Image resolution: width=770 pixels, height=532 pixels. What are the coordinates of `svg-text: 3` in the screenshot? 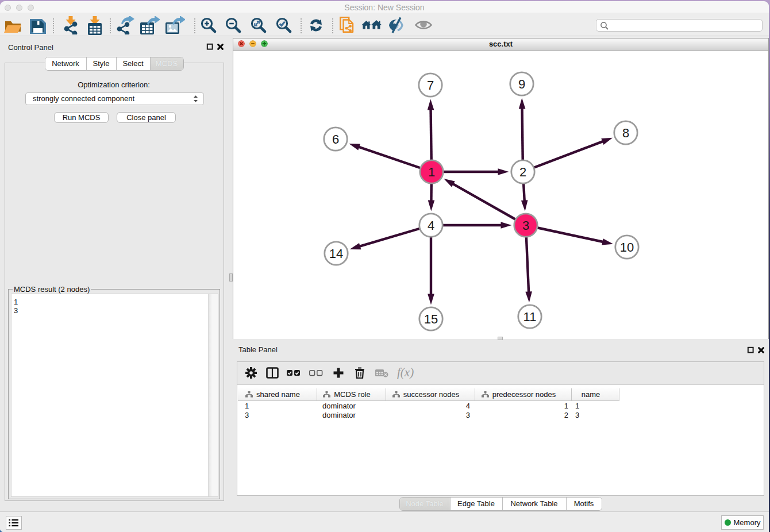 It's located at (526, 225).